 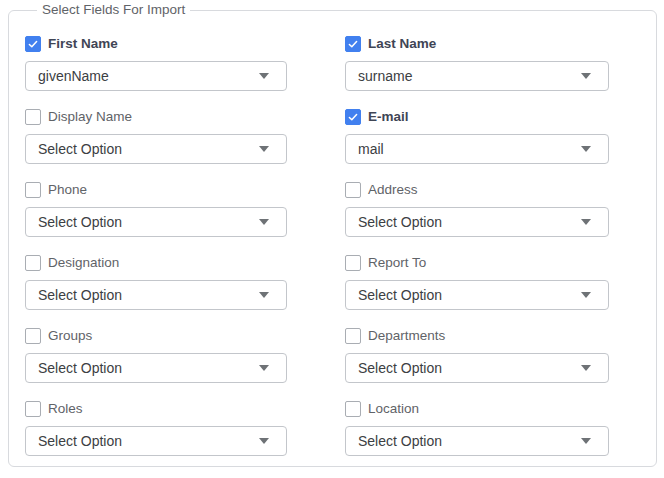 I want to click on field-label: Designation, so click(x=84, y=263).